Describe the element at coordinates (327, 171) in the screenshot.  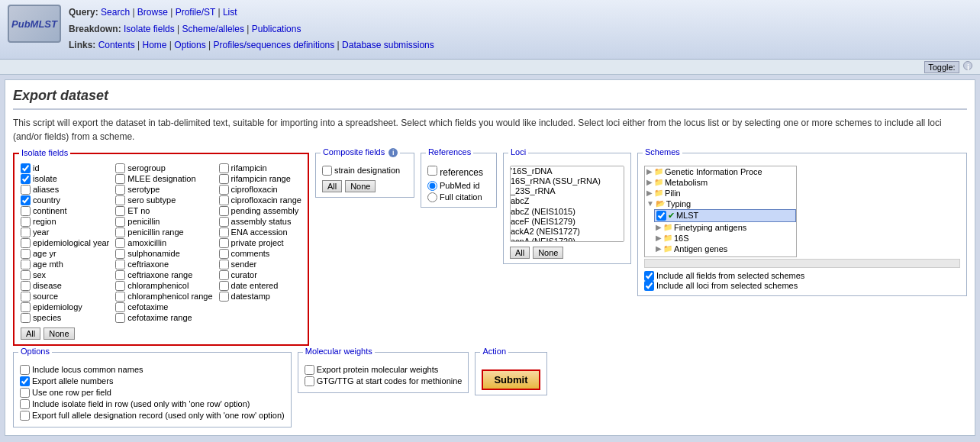
I see `cb-strain-designation` at that location.